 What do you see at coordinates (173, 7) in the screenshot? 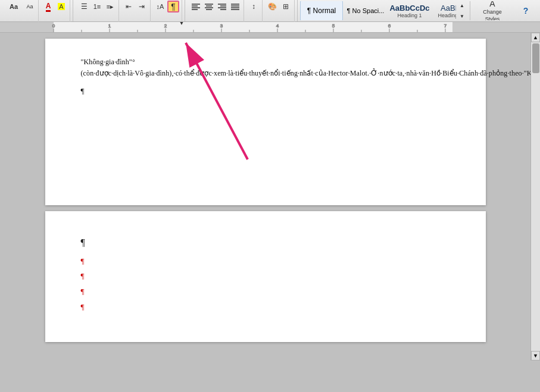
I see `show-hide-btn: ¶` at bounding box center [173, 7].